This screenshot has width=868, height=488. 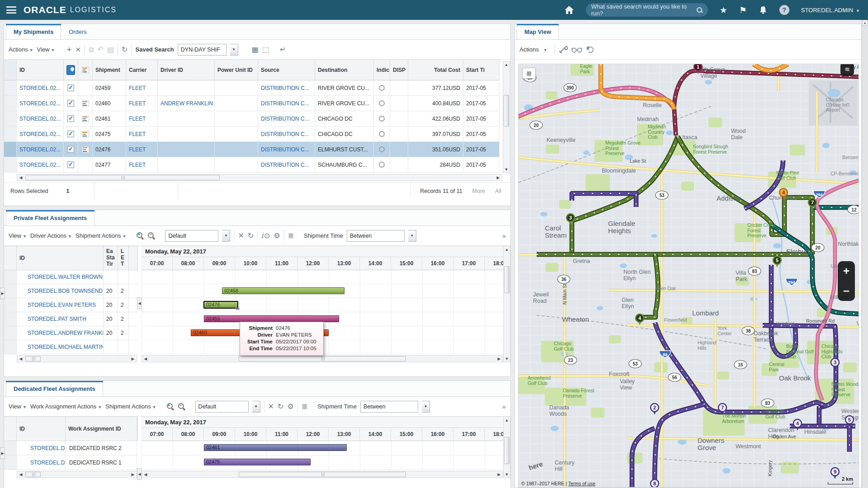 What do you see at coordinates (655, 483) in the screenshot?
I see `map-marker-8: 8` at bounding box center [655, 483].